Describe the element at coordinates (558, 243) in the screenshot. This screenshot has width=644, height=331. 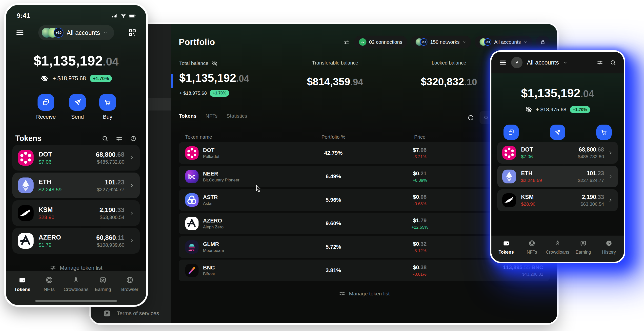
I see `rocket-icon` at that location.